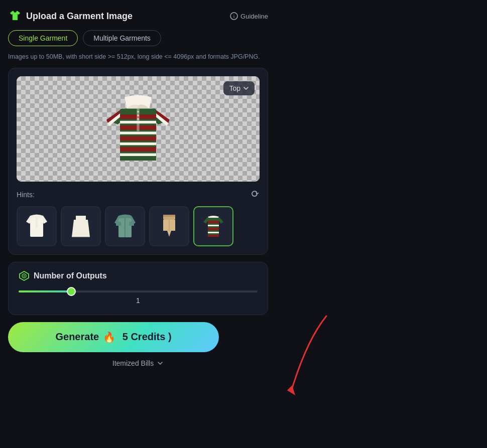 Image resolution: width=487 pixels, height=448 pixels. What do you see at coordinates (138, 276) in the screenshot?
I see `outputs-header: Number of Outputs` at bounding box center [138, 276].